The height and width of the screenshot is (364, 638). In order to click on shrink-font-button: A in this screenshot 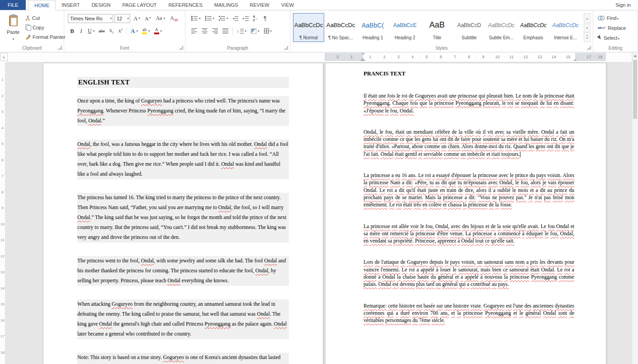, I will do `click(147, 18)`.